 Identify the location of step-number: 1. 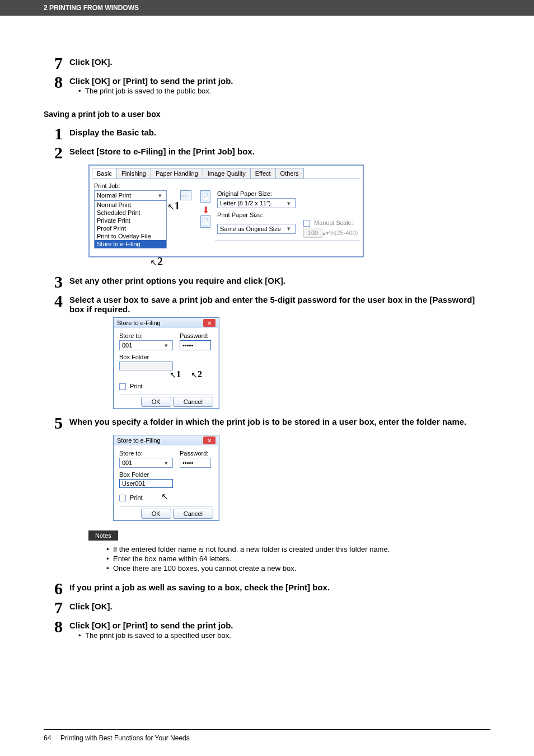
(53, 134).